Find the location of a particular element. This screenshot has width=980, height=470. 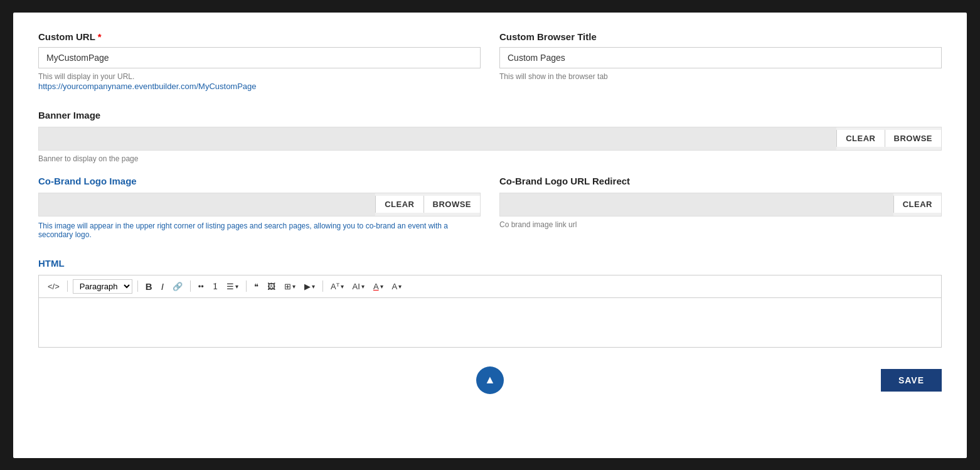

cobrand-url-label: Co-Brand Logo URL Redirect is located at coordinates (720, 181).